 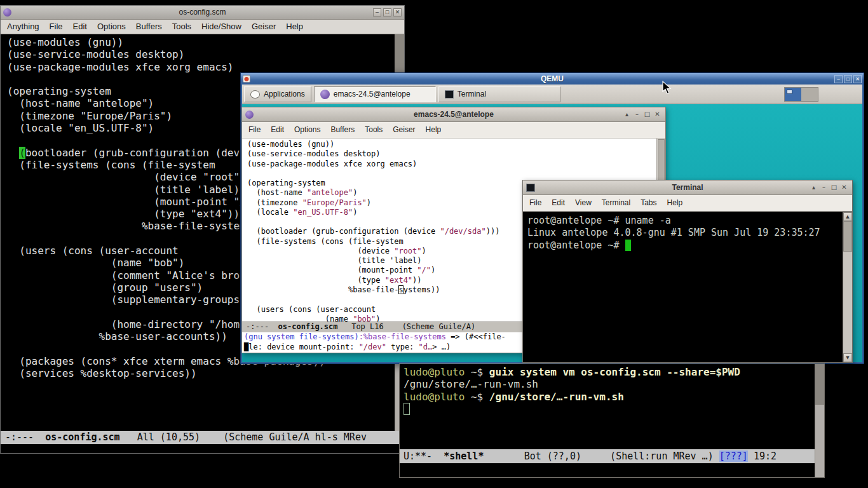 What do you see at coordinates (848, 217) in the screenshot?
I see `scroll-up-arrow: ▲` at bounding box center [848, 217].